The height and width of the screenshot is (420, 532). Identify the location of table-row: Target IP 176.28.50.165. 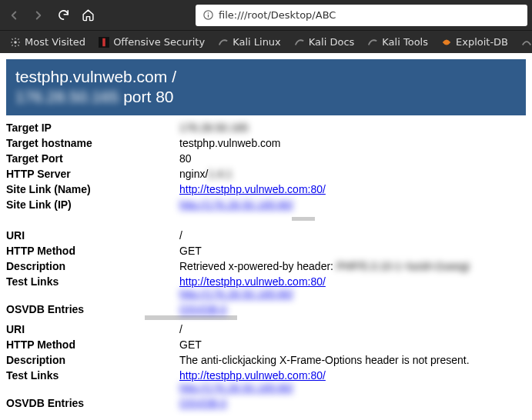
(266, 128).